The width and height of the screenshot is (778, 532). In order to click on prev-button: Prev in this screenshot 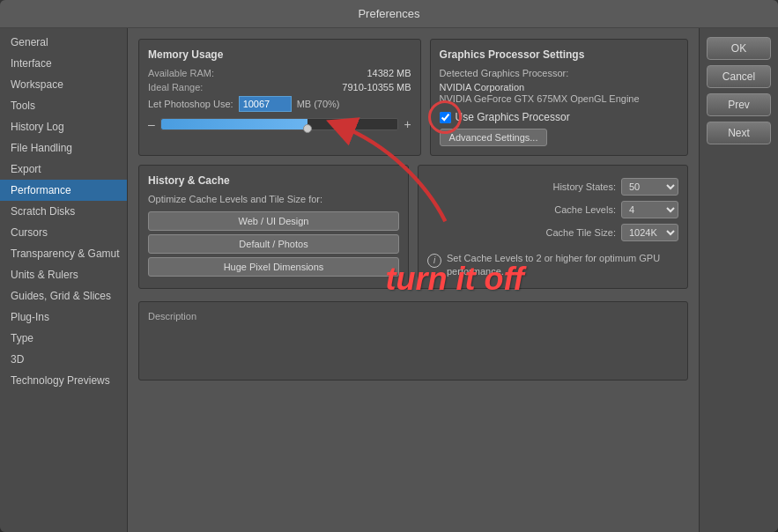, I will do `click(738, 105)`.